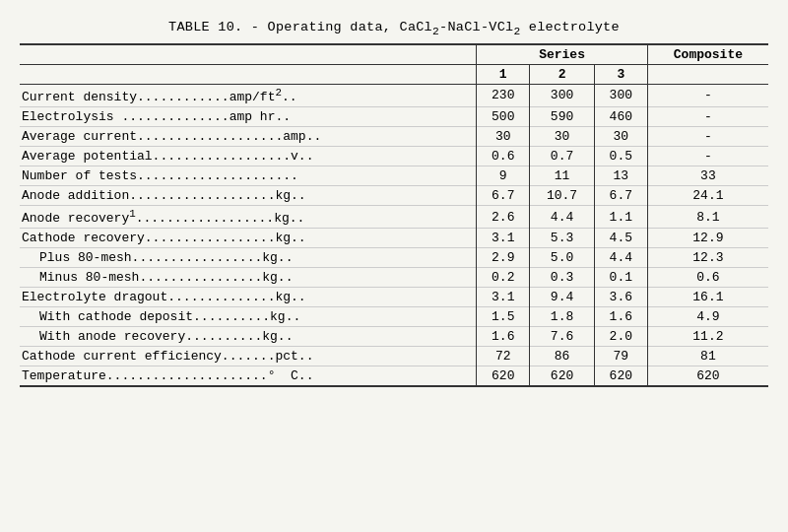 The height and width of the screenshot is (532, 788). I want to click on row-label: Temperature.....................° C.., so click(248, 376).